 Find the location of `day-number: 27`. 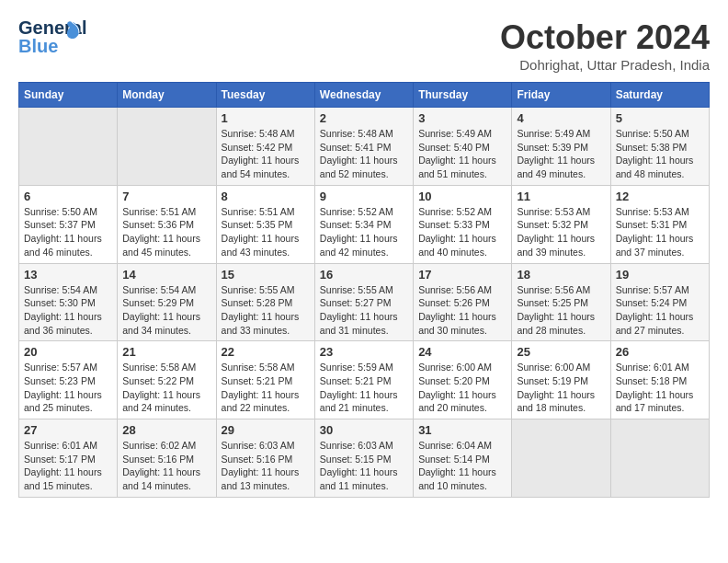

day-number: 27 is located at coordinates (68, 431).